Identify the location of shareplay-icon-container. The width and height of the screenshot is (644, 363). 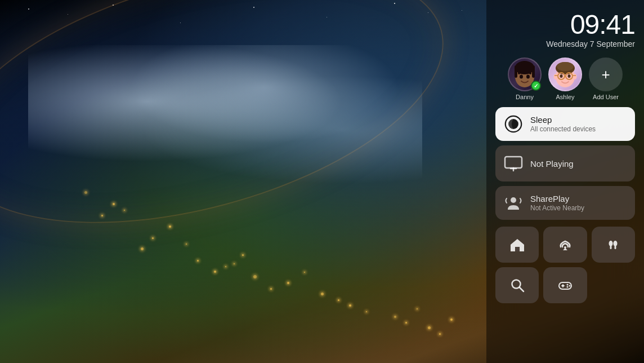
(513, 203).